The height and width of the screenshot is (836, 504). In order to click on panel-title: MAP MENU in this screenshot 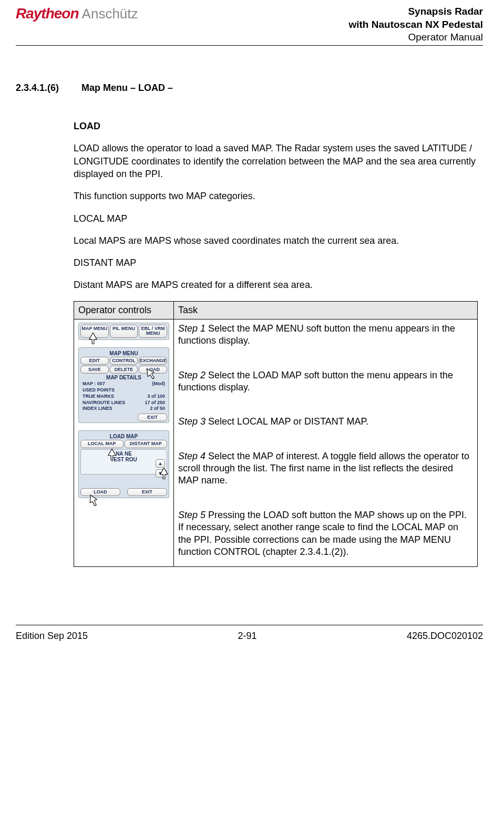, I will do `click(124, 353)`.